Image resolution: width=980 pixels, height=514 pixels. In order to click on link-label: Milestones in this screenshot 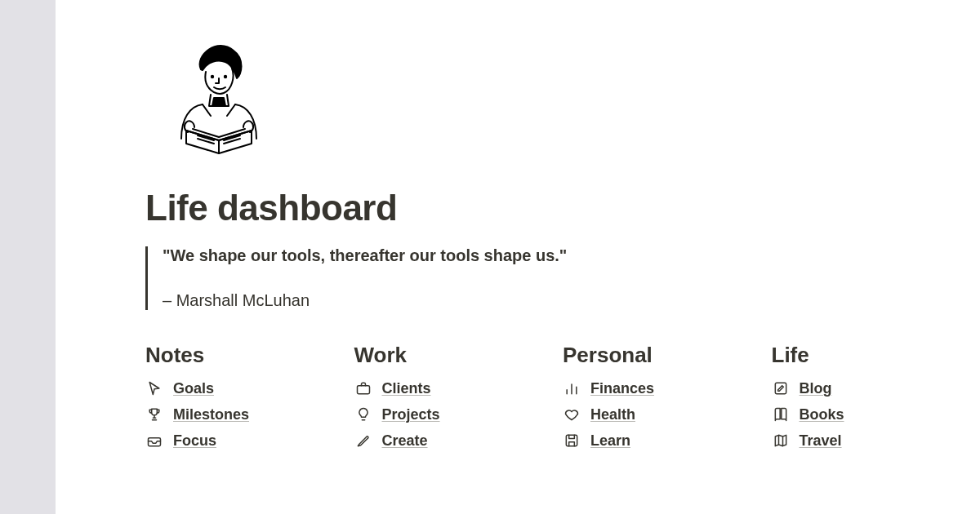, I will do `click(211, 414)`.